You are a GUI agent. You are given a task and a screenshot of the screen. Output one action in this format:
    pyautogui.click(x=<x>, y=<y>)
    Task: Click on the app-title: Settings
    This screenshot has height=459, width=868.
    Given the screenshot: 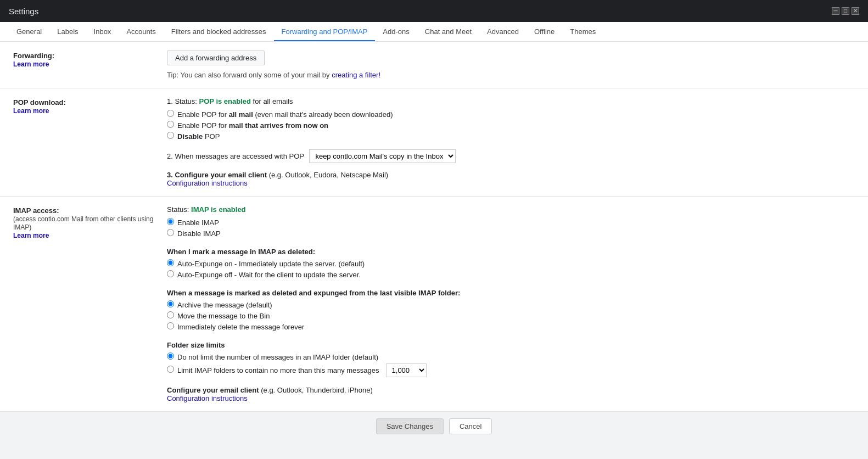 What is the action you would take?
    pyautogui.click(x=24, y=11)
    